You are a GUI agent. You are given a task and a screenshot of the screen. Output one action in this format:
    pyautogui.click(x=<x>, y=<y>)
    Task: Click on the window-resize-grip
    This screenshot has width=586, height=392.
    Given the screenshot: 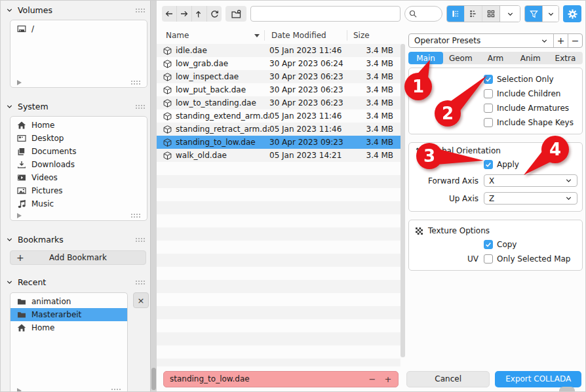 What is the action you would take?
    pyautogui.click(x=567, y=389)
    